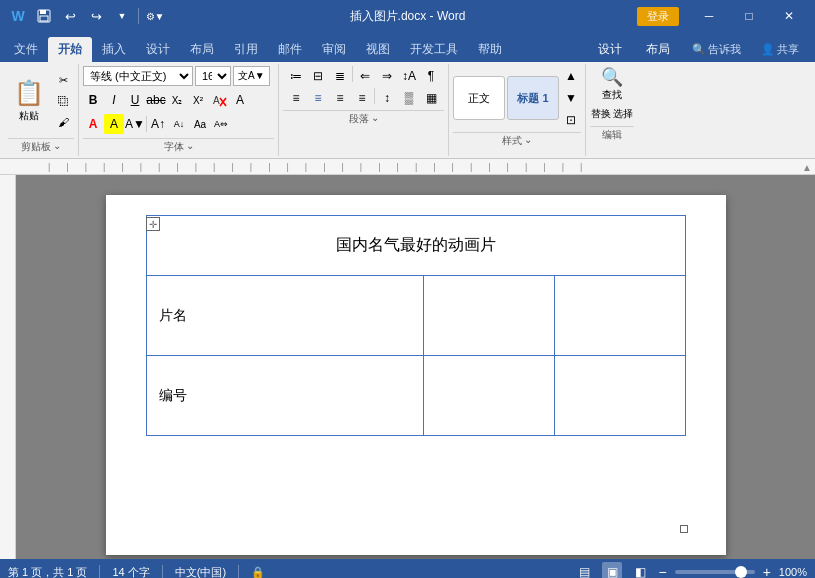 Image resolution: width=815 pixels, height=578 pixels. I want to click on tab-review: 审阅, so click(334, 50).